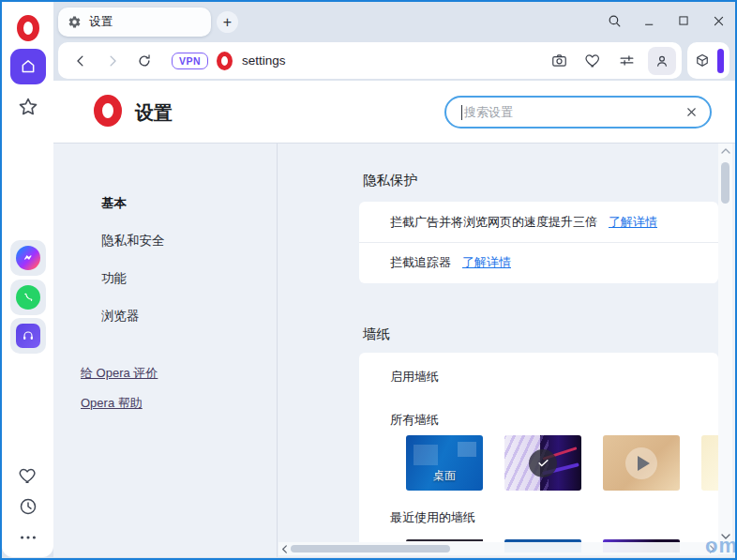 Image resolution: width=737 pixels, height=560 pixels. I want to click on nav-item-browser: 浏览器, so click(120, 316).